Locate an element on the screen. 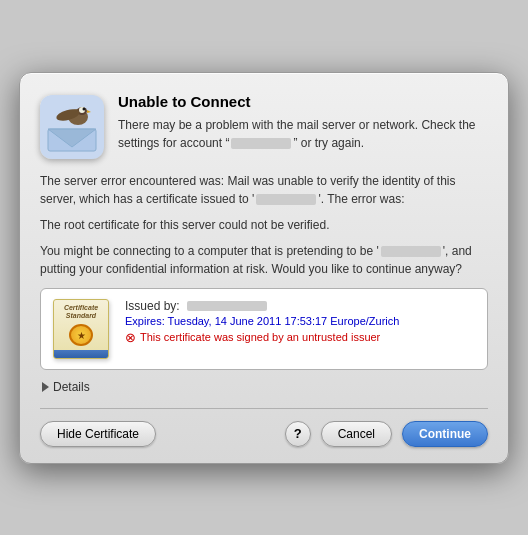 This screenshot has height=535, width=528. dialog-header: Unable to Connect There may be a problem… is located at coordinates (264, 126).